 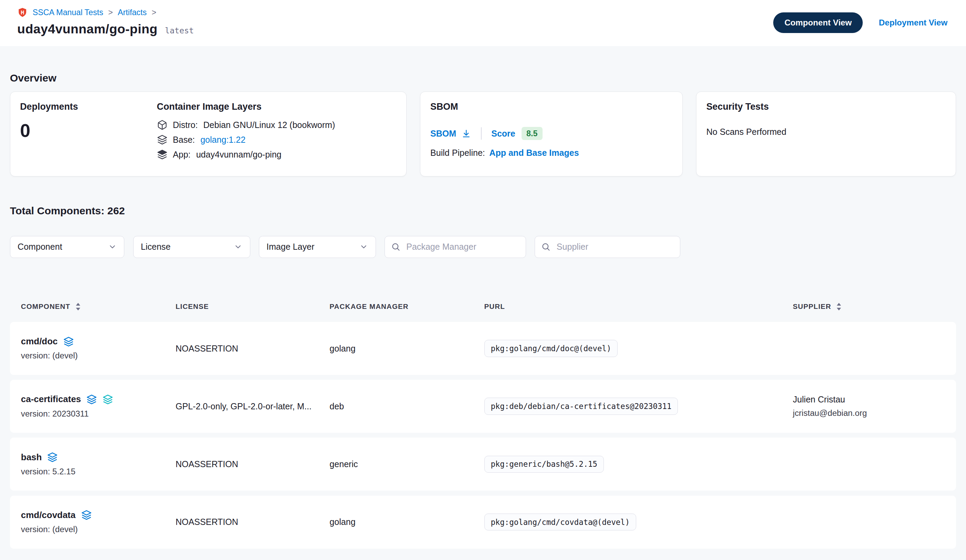 I want to click on view-toggle: Component View Deployment View, so click(x=860, y=23).